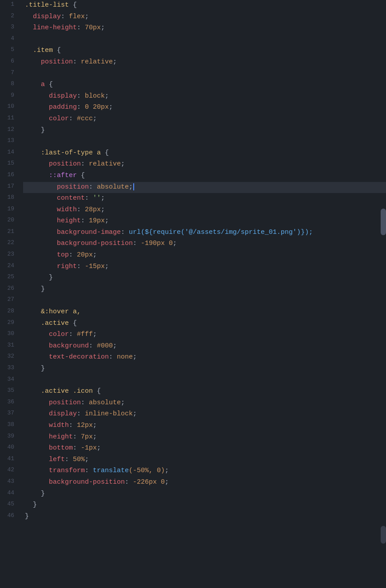 Image resolution: width=386 pixels, height=588 pixels. I want to click on line-number: 28, so click(7, 312).